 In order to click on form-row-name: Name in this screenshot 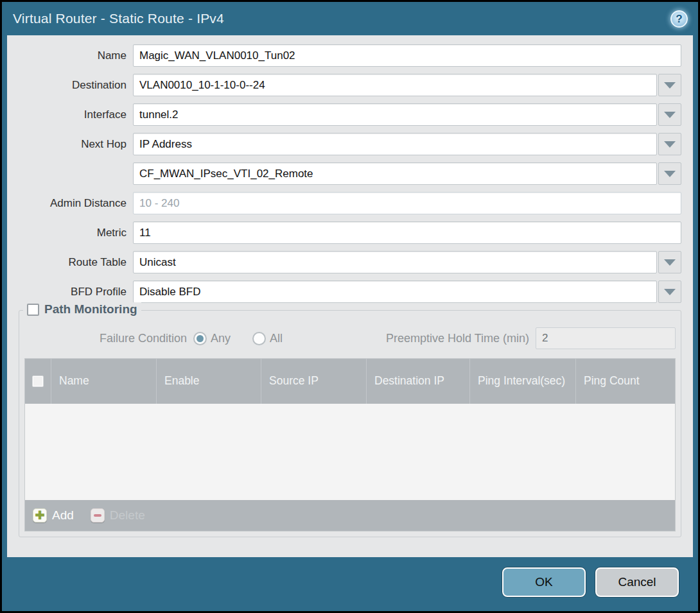, I will do `click(350, 55)`.